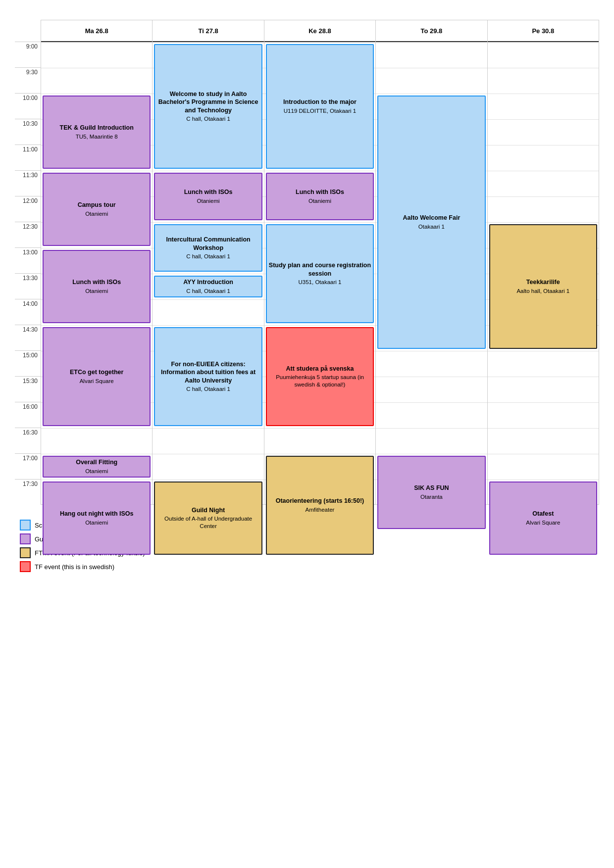 This screenshot has height=868, width=614. I want to click on day-timeline-3: Aalto Welcome FairOtakaari 1SIK AS FUNOt…, so click(431, 273).